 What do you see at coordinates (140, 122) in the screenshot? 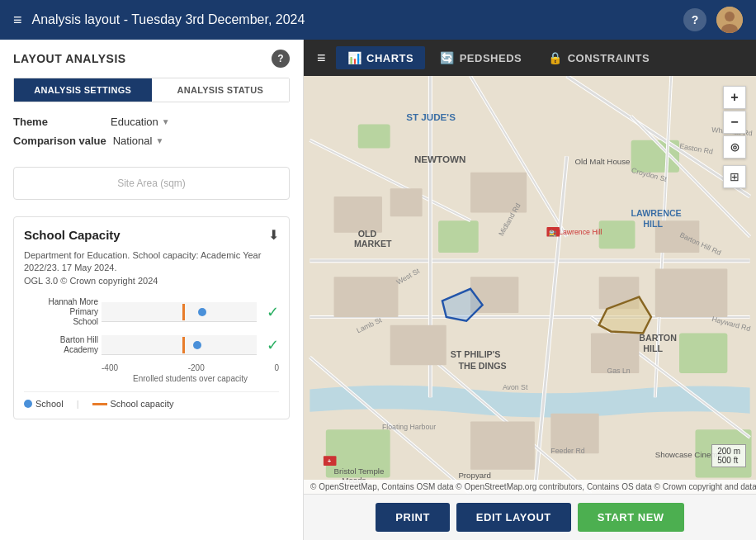
I see `theme-dropdown: Education ▼` at bounding box center [140, 122].